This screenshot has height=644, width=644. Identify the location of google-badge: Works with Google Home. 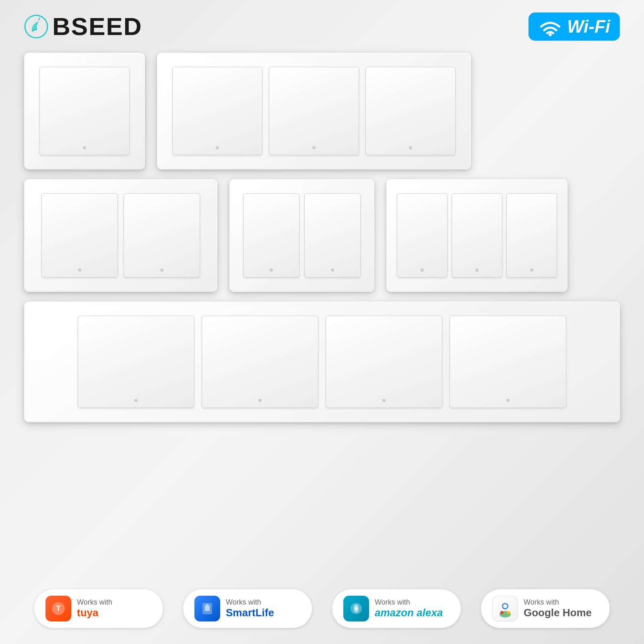
(545, 609).